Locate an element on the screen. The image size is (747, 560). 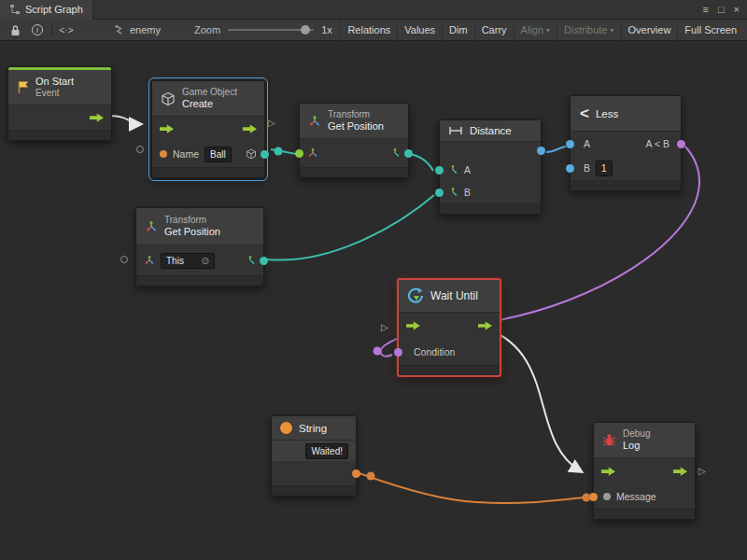
full-screen-button: Full Screen is located at coordinates (710, 30).